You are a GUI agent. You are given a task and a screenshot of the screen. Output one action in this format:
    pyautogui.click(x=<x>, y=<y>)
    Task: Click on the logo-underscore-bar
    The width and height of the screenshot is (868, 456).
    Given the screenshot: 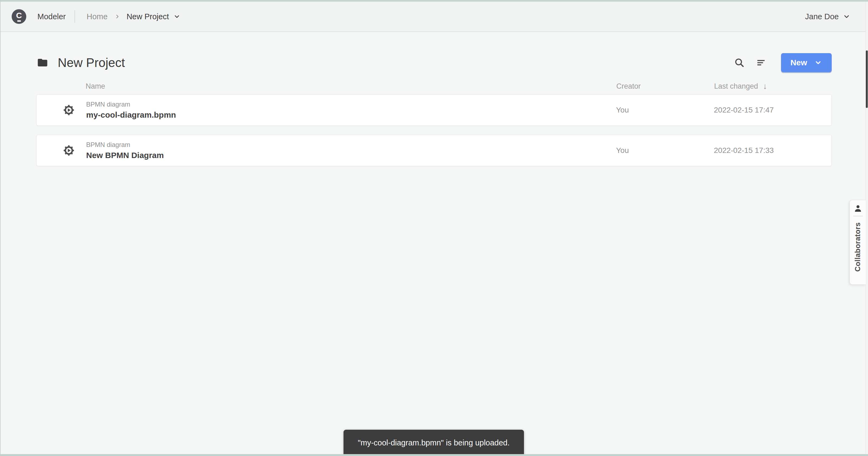 What is the action you would take?
    pyautogui.click(x=19, y=21)
    